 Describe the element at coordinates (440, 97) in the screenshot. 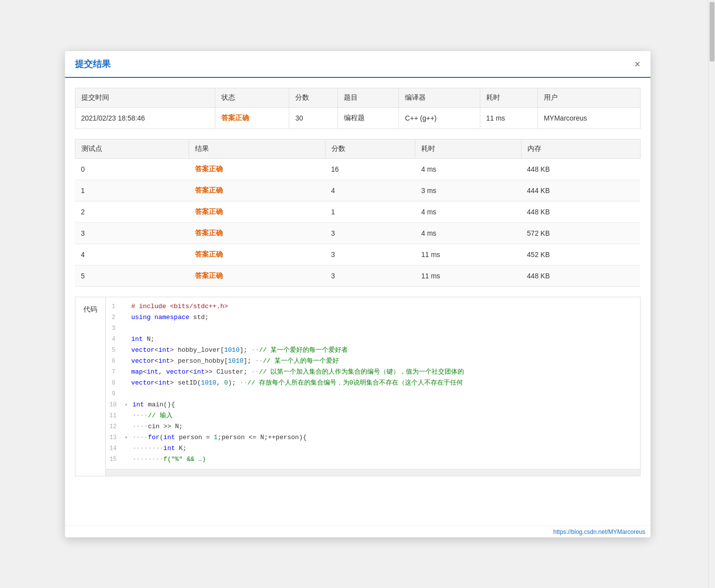

I see `col-header-compiler: 编译器` at that location.